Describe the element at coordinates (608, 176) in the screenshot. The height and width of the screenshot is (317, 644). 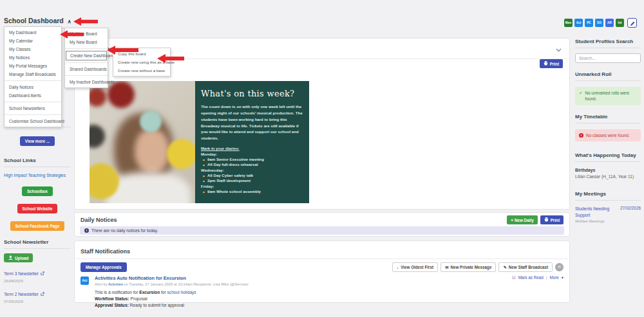
I see `birthday-value: Lilian Caesar (H_11A, Year 11)` at that location.